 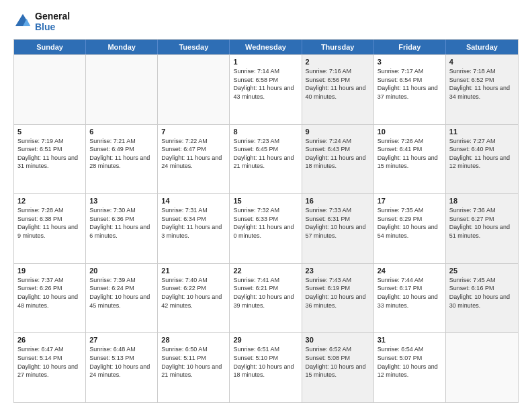 What do you see at coordinates (193, 228) in the screenshot?
I see `calendar-cell: 14Sunrise: 7:31 AM Sunset: 6:34 PM Dayli…` at bounding box center [193, 228].